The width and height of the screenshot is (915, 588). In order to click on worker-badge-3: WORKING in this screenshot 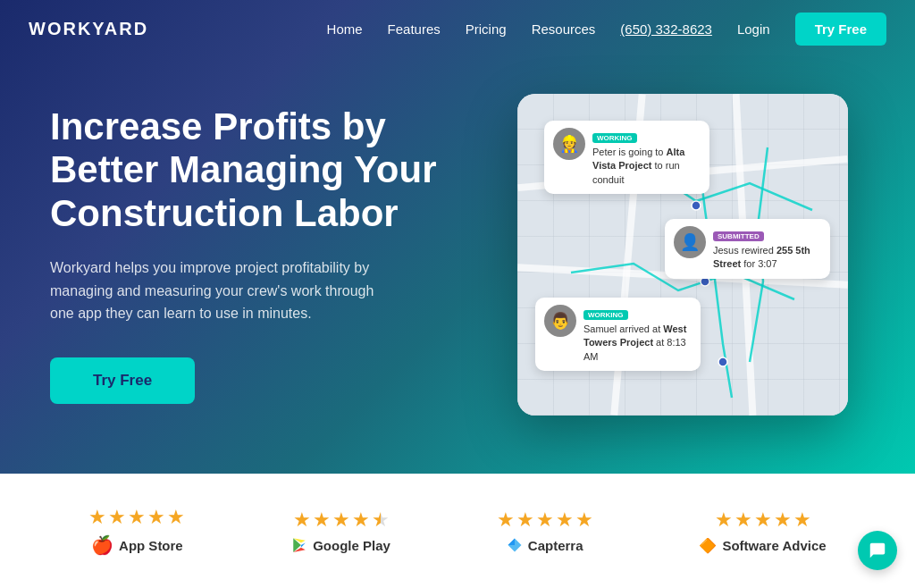, I will do `click(606, 315)`.